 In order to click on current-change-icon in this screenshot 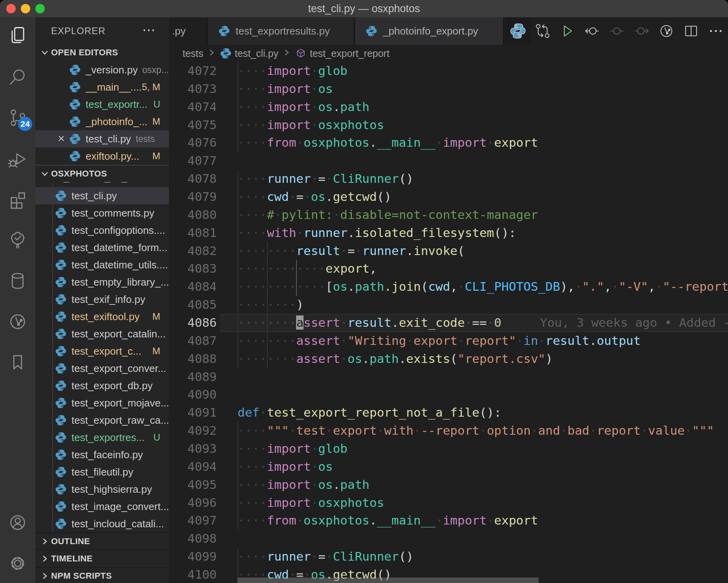, I will do `click(616, 31)`.